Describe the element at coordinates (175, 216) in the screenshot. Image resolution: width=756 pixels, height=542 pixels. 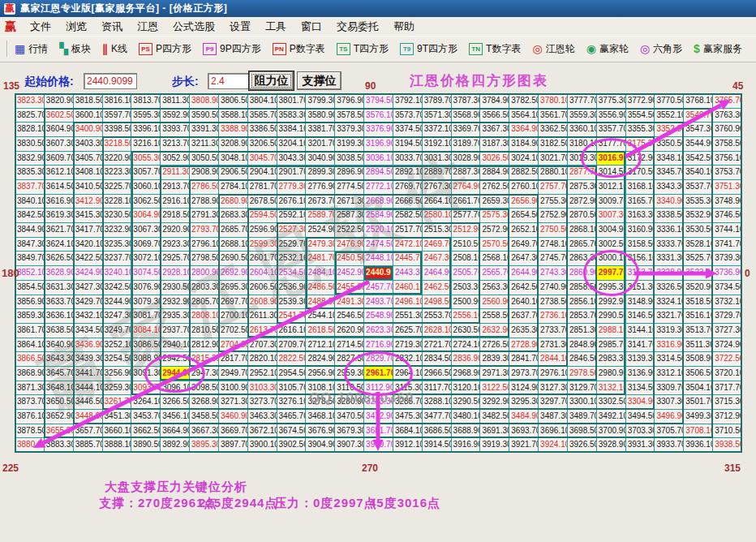
I see `grid-cell: 2918.50` at that location.